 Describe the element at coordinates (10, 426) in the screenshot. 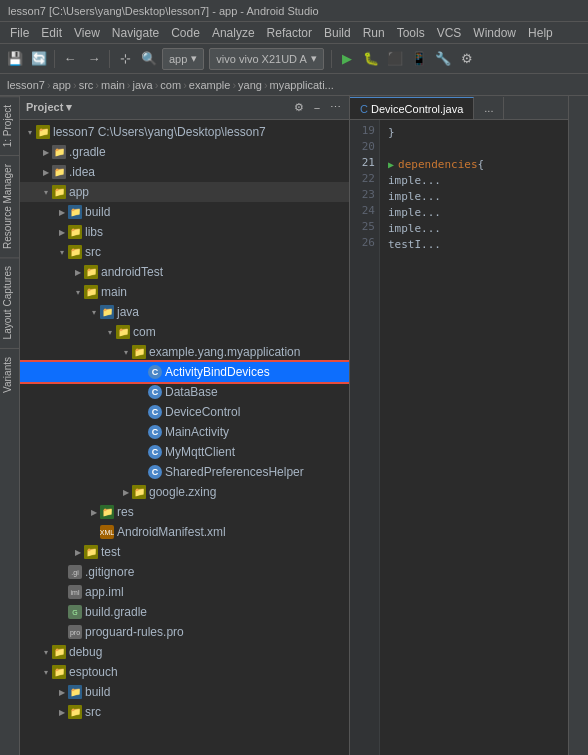

I see `left-side-tabs: 1: Project Resource Manager Layout Captu…` at that location.